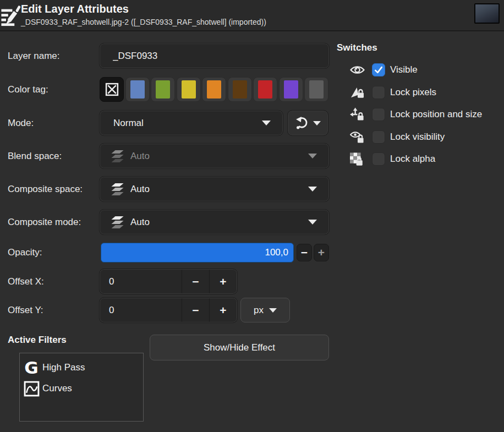 This screenshot has height=432, width=504. Describe the element at coordinates (215, 89) in the screenshot. I see `color-tag-row` at that location.